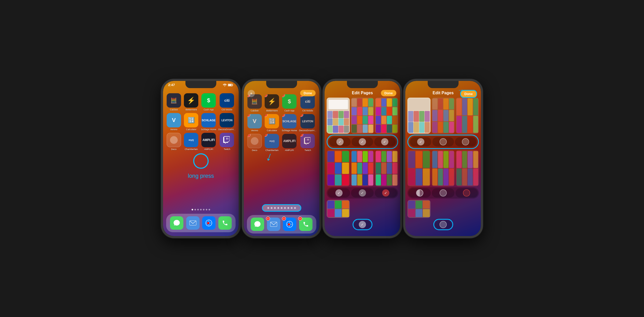 This screenshot has width=644, height=317. Describe the element at coordinates (201, 161) in the screenshot. I see `long-press-circle` at that location.